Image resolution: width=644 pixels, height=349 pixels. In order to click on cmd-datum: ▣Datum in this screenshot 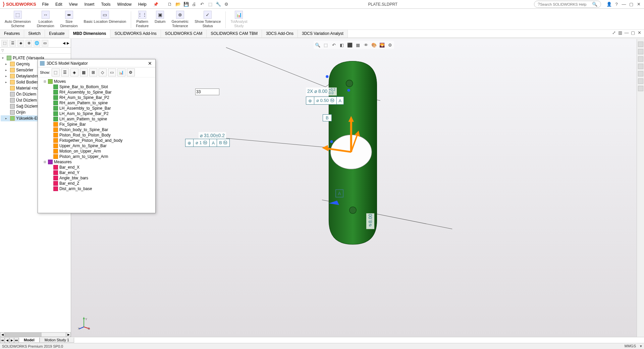, I will do `click(160, 17)`.